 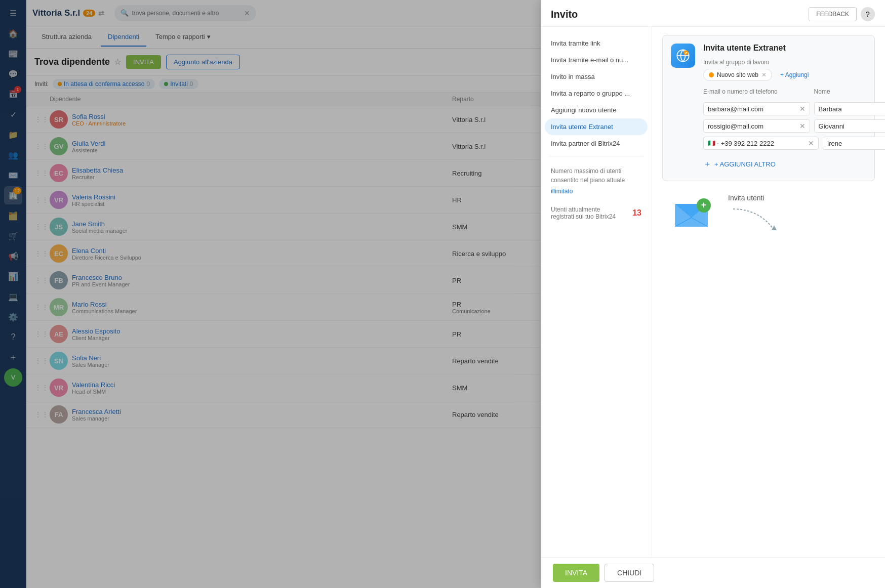 I want to click on envelope-illustration: +, so click(x=695, y=214).